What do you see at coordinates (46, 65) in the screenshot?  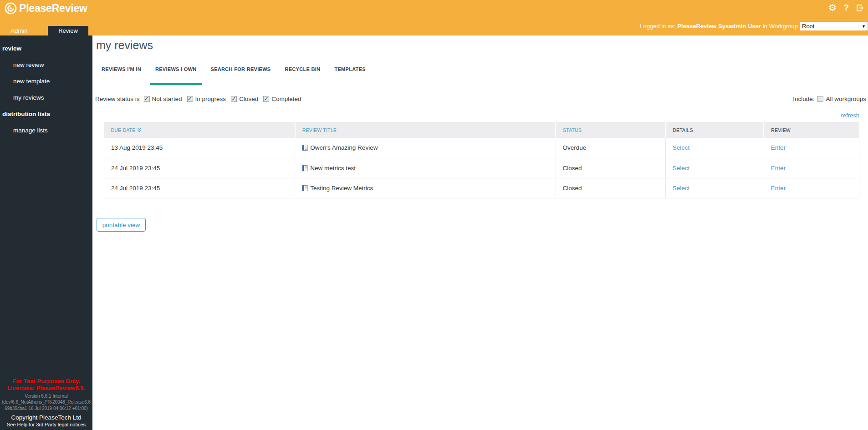 I see `sidebar-item-new-review: new review` at bounding box center [46, 65].